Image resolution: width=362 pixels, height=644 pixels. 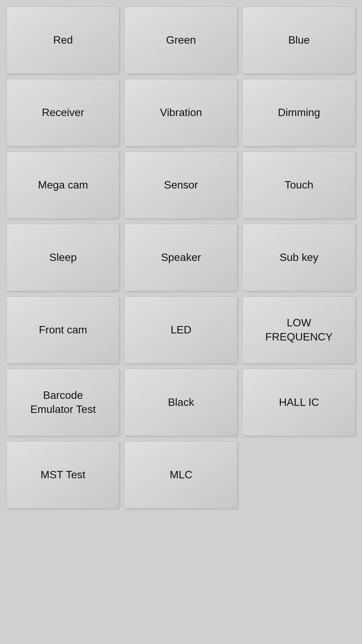 What do you see at coordinates (181, 40) in the screenshot?
I see `button-label-green: Green` at bounding box center [181, 40].